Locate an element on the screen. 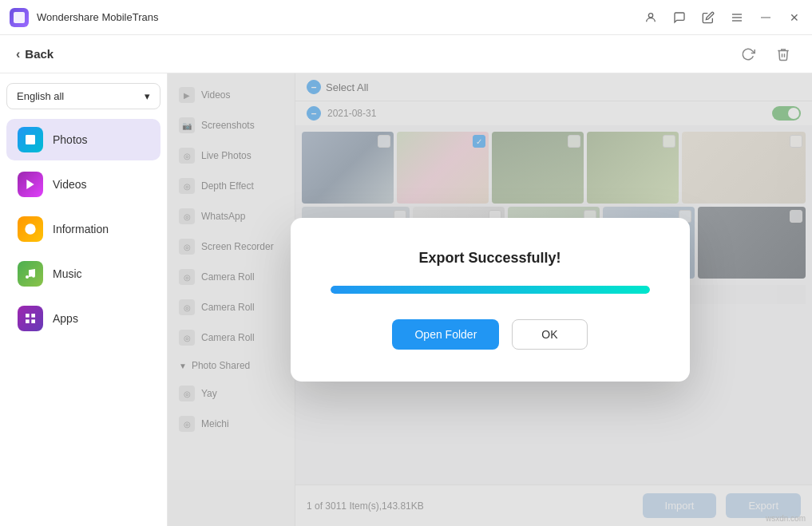  dropdown-label: English all is located at coordinates (40, 96).